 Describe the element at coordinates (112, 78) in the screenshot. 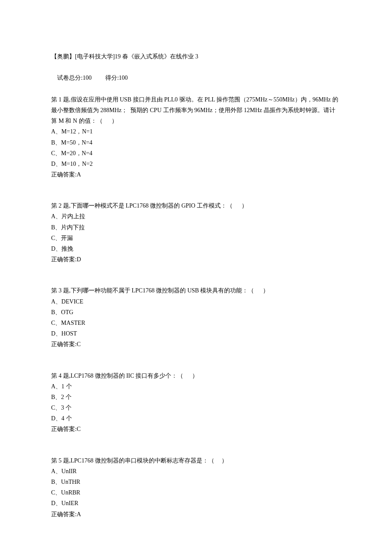

I see `score-gain-label: 得分:` at that location.